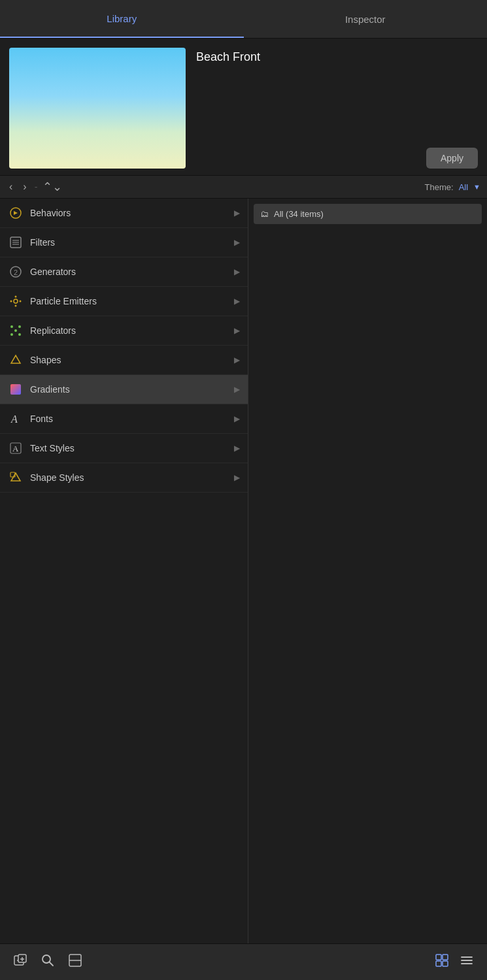 This screenshot has width=487, height=980. I want to click on toolbar-row: ‹ › - ⌃⌄ Theme: All ▼, so click(243, 187).